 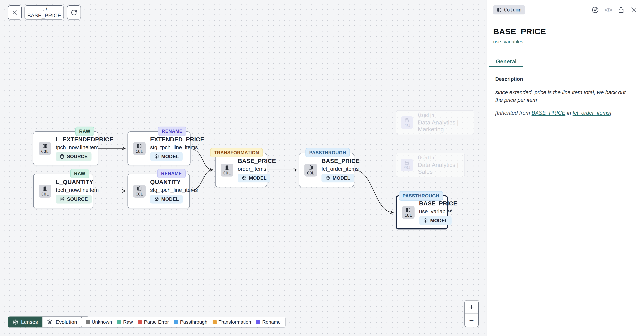 I want to click on navigate-button, so click(x=595, y=10).